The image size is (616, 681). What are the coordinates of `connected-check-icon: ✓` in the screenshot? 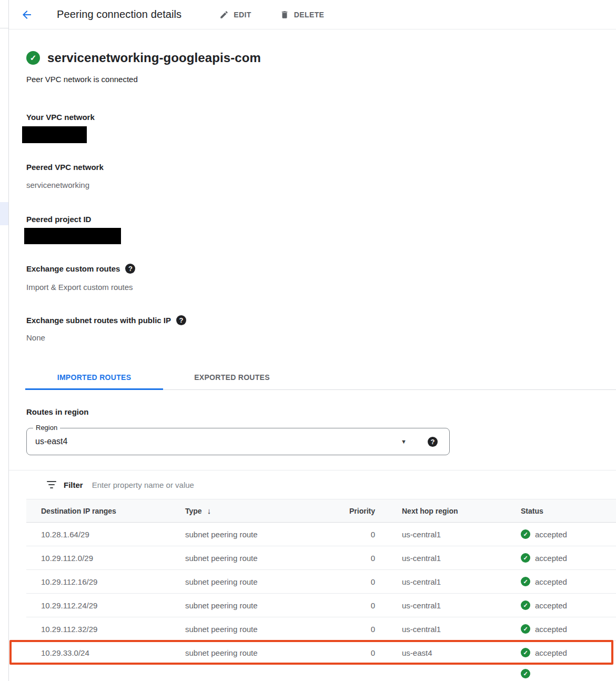 It's located at (33, 58).